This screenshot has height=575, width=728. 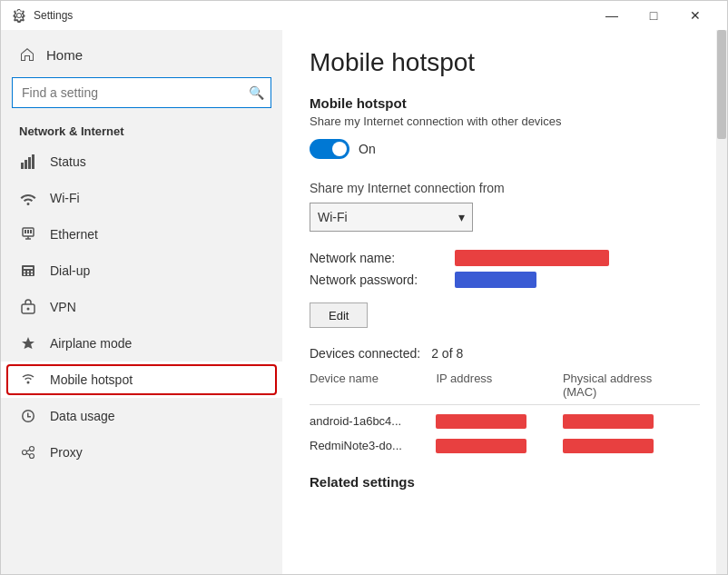 I want to click on home-icon, so click(x=27, y=55).